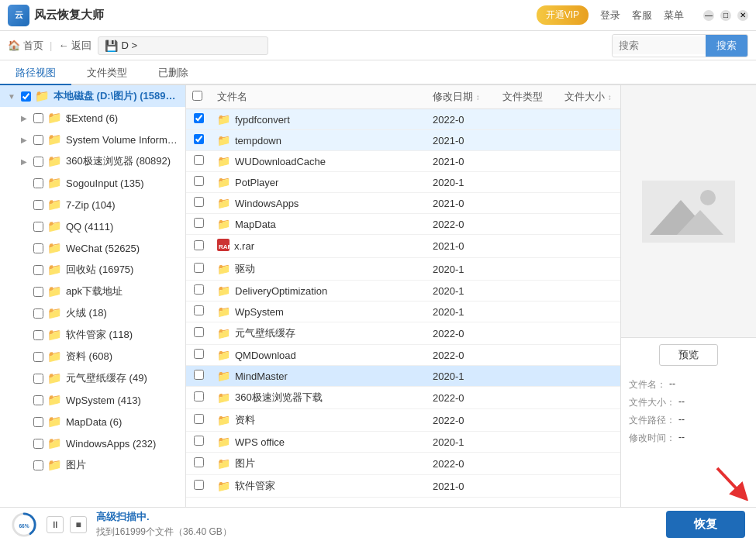 The height and width of the screenshot is (541, 756). What do you see at coordinates (319, 140) in the screenshot?
I see `file-name-cell: 📁tempdown` at bounding box center [319, 140].